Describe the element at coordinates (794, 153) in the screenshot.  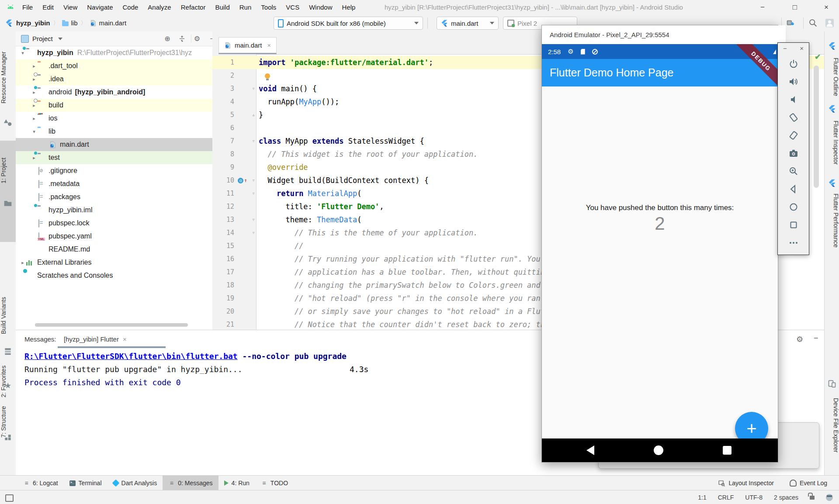
I see `screenshot-icon` at that location.